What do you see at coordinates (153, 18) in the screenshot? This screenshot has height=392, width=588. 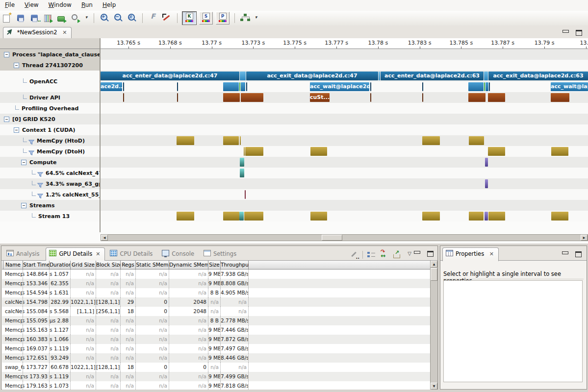 I see `measure-ruler-icon: F` at bounding box center [153, 18].